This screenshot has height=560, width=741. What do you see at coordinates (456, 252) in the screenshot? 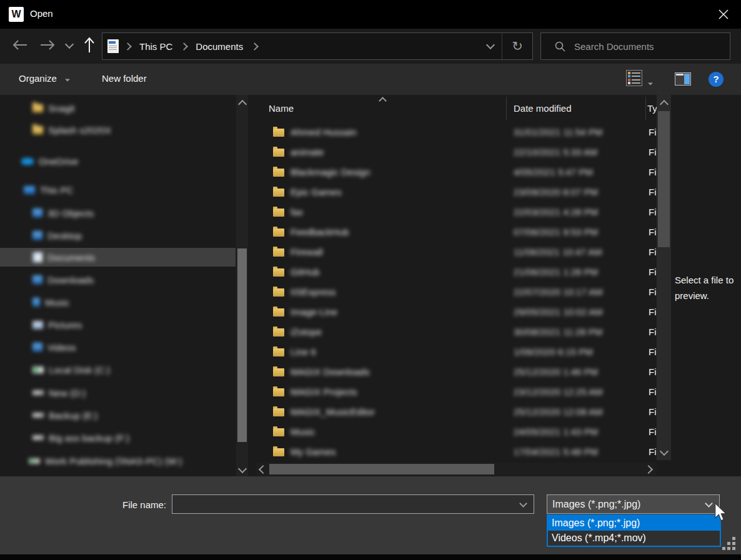
I see `file-row: Firewall11/06/2021 10:47 AMFile folder` at bounding box center [456, 252].